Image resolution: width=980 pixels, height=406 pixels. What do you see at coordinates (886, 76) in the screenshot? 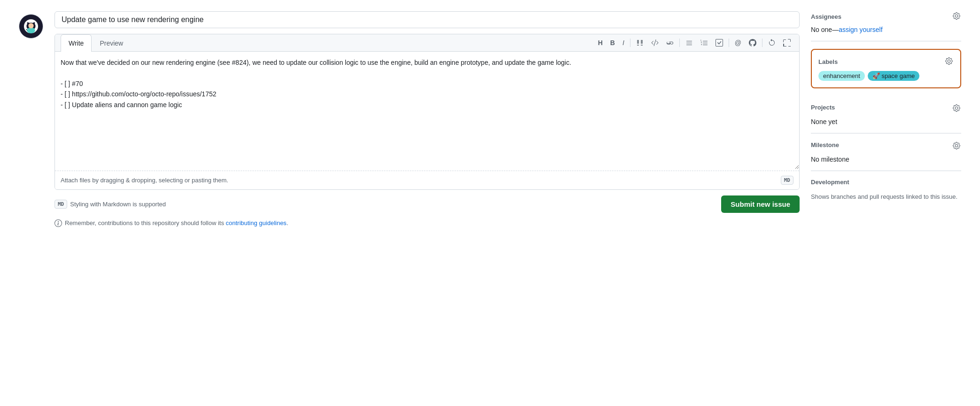
I see `labels-list: enhancement 🚀 space game` at bounding box center [886, 76].